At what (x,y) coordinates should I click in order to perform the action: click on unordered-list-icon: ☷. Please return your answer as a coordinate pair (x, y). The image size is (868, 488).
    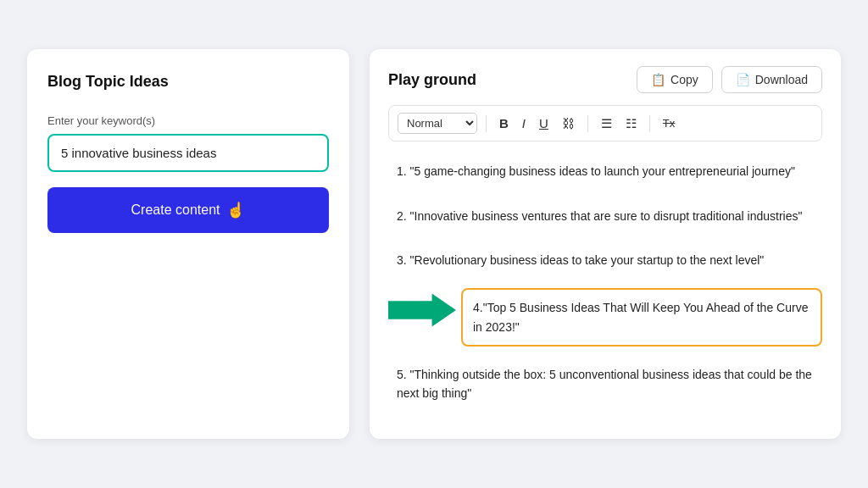
    Looking at the image, I should click on (631, 124).